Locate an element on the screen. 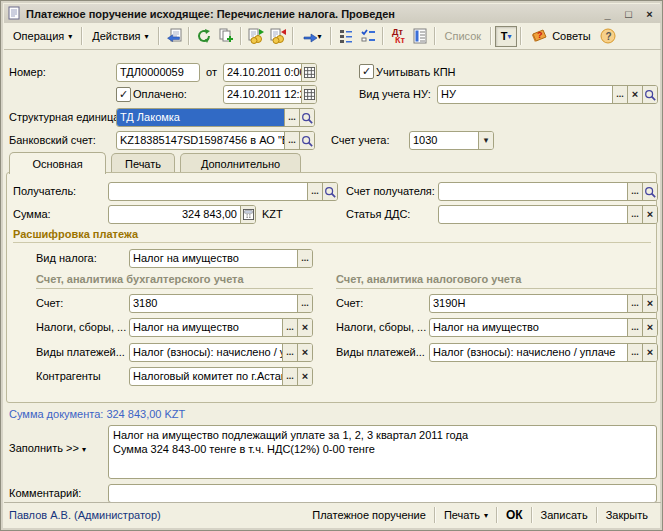 The image size is (663, 531). status-bar: Павлов А.В. (Администратор) Платежное по… is located at coordinates (332, 514).